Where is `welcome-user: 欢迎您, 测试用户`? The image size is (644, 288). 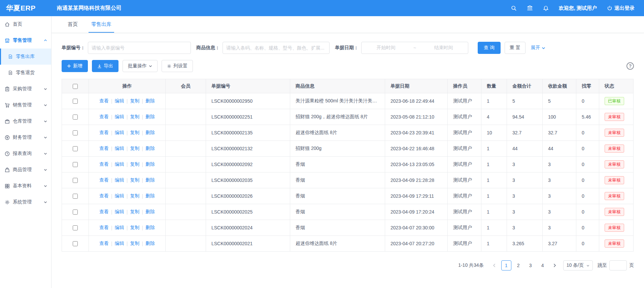
welcome-user: 欢迎您, 测试用户 is located at coordinates (578, 8).